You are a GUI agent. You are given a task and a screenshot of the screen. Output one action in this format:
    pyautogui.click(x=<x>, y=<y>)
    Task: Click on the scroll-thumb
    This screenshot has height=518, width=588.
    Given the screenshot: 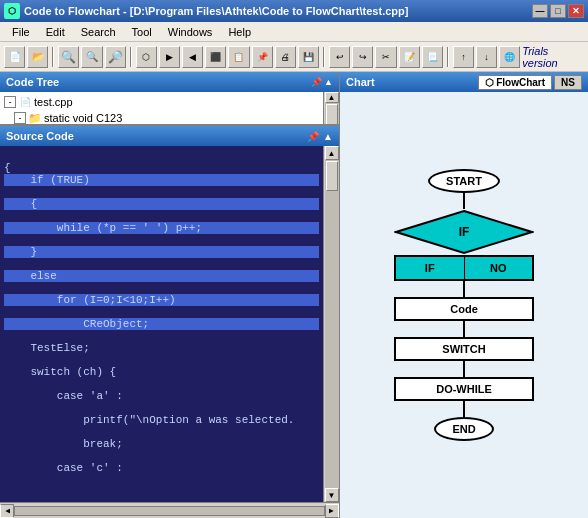 What is the action you would take?
    pyautogui.click(x=332, y=115)
    